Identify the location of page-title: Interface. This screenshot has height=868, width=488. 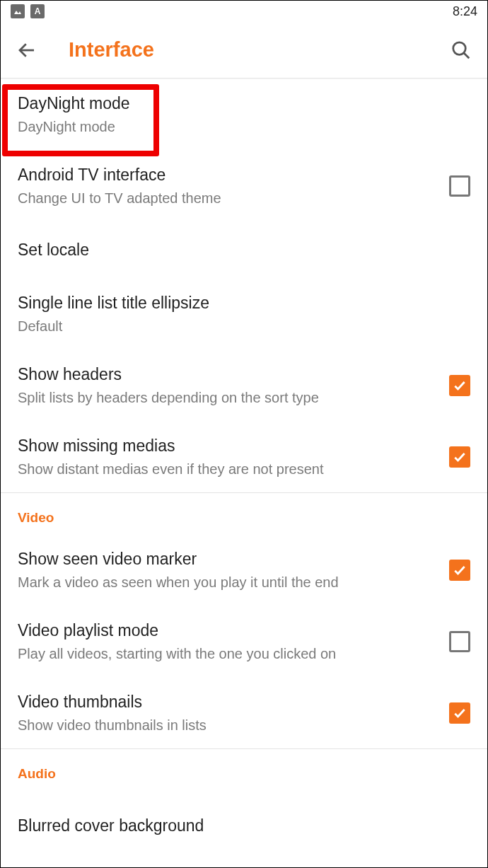
(259, 50).